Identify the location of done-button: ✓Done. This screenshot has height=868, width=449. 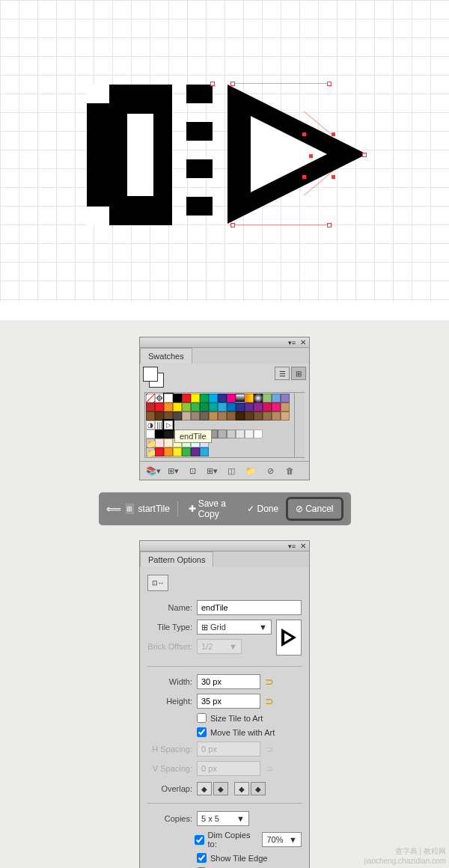
(263, 509).